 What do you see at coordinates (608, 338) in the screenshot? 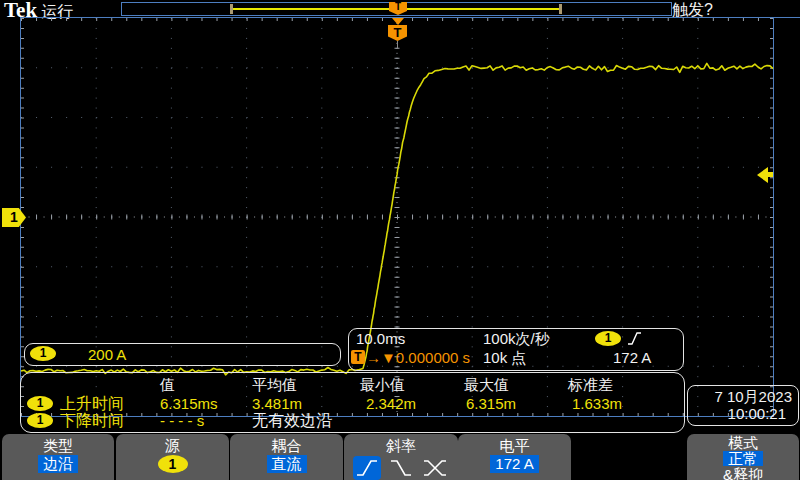
I see `trigger-source-badge-label: 1` at bounding box center [608, 338].